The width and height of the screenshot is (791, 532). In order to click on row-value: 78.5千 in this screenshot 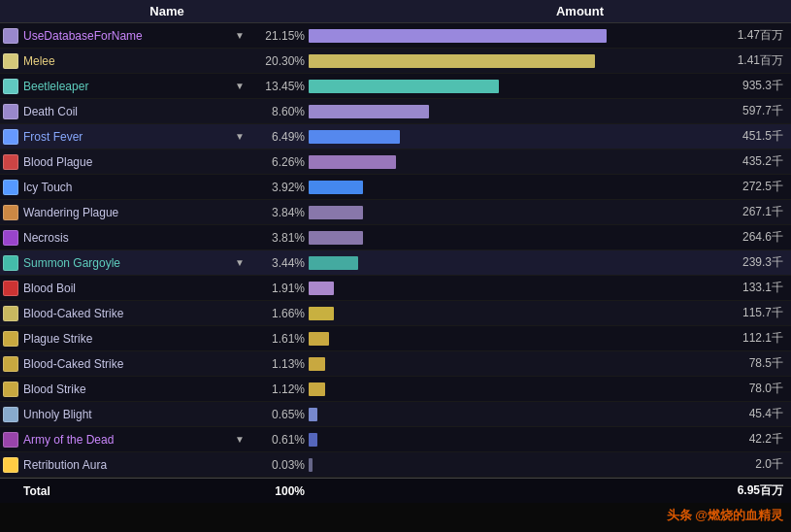, I will do `click(757, 363)`.